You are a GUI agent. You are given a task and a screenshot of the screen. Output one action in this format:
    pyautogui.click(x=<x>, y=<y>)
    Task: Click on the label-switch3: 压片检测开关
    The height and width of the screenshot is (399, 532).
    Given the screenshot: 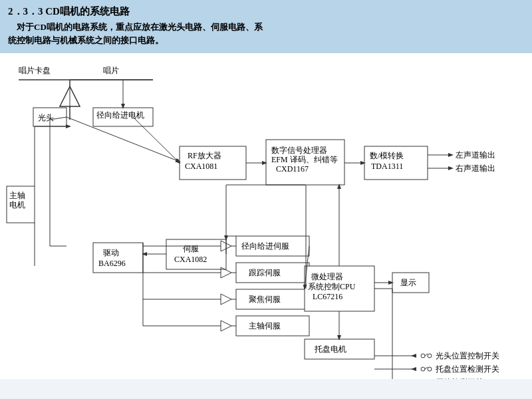 What is the action you would take?
    pyautogui.click(x=460, y=378)
    